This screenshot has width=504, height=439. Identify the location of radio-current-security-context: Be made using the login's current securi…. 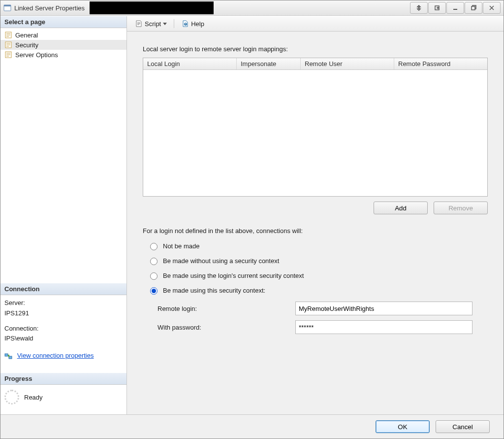
(318, 275).